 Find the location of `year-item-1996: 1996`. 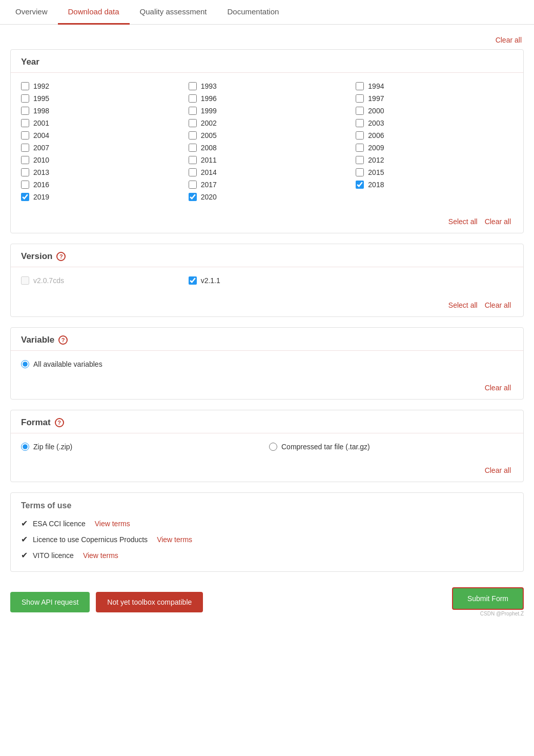

year-item-1996: 1996 is located at coordinates (268, 98).